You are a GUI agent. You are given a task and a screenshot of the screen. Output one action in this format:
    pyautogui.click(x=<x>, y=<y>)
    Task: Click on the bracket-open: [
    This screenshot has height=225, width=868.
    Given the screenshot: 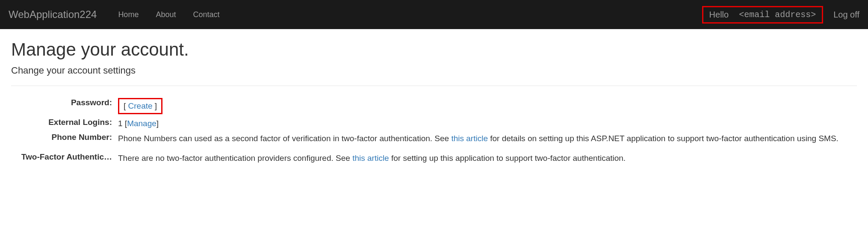 What is the action you would take?
    pyautogui.click(x=126, y=106)
    